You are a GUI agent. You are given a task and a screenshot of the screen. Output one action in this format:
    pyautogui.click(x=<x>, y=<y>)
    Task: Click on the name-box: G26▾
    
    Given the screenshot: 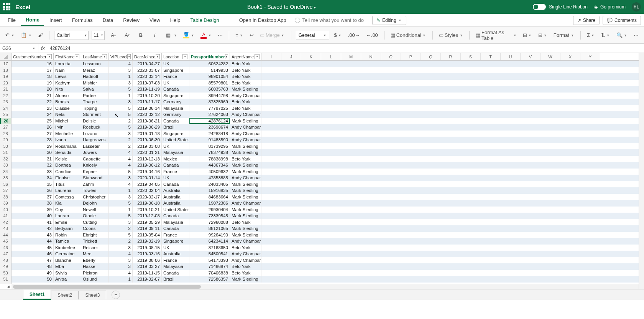 What is the action you would take?
    pyautogui.click(x=19, y=48)
    